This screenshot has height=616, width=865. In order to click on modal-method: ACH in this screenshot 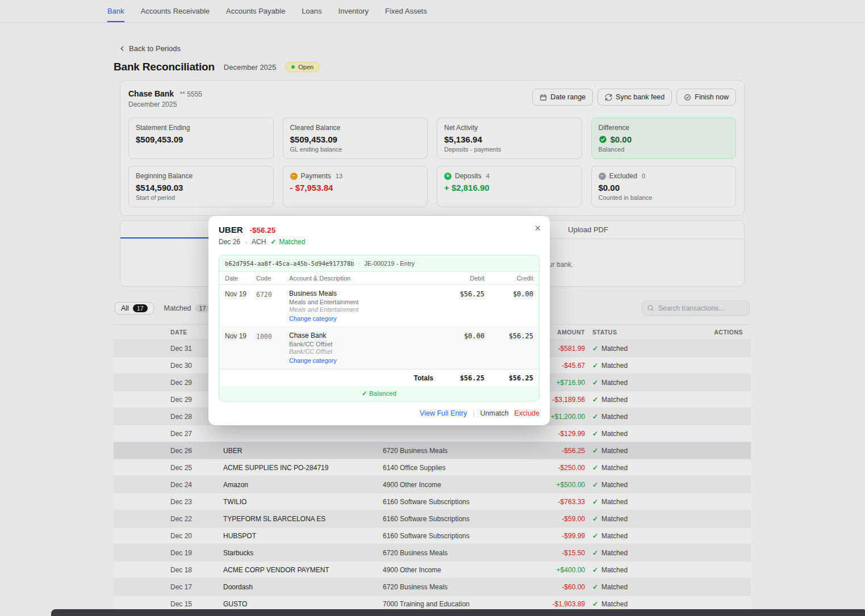, I will do `click(259, 242)`.